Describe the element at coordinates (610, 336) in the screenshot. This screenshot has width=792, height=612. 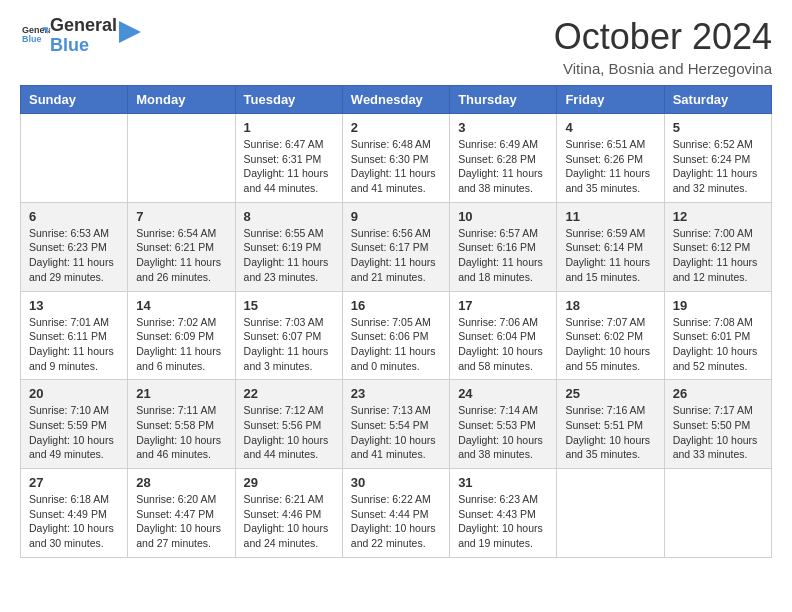
I see `calendar-cell: 18Sunrise: 7:07 AM Sunset: 6:02 PM Dayli…` at that location.